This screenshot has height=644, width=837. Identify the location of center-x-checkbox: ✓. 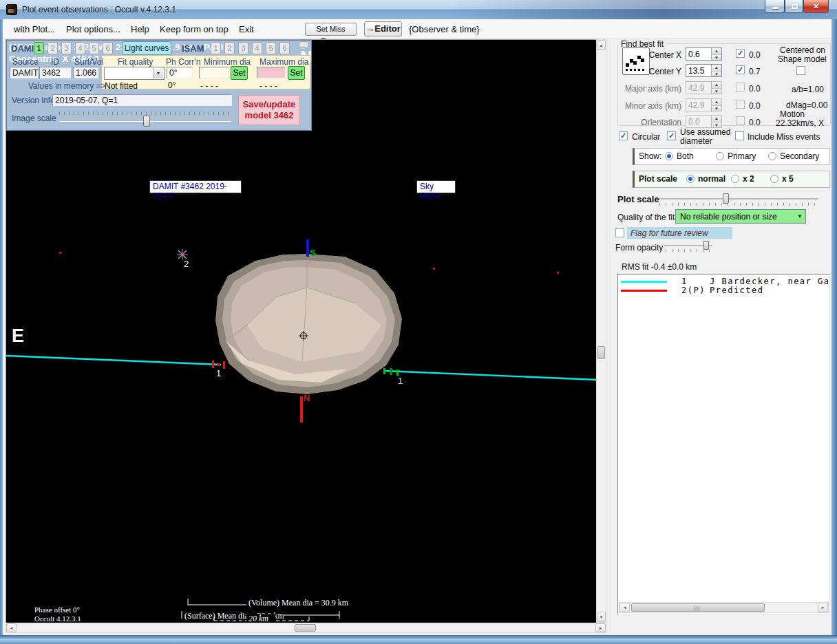
(741, 54).